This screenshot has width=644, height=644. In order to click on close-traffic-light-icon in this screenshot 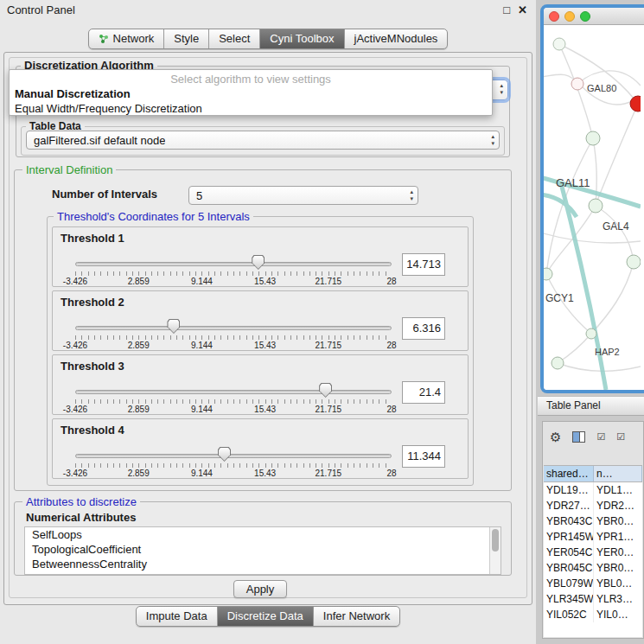, I will do `click(554, 16)`.